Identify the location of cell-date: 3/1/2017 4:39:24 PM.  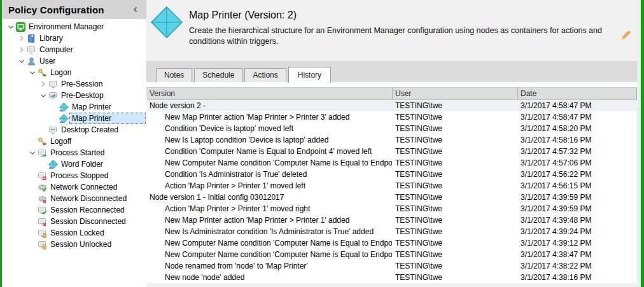
(577, 232).